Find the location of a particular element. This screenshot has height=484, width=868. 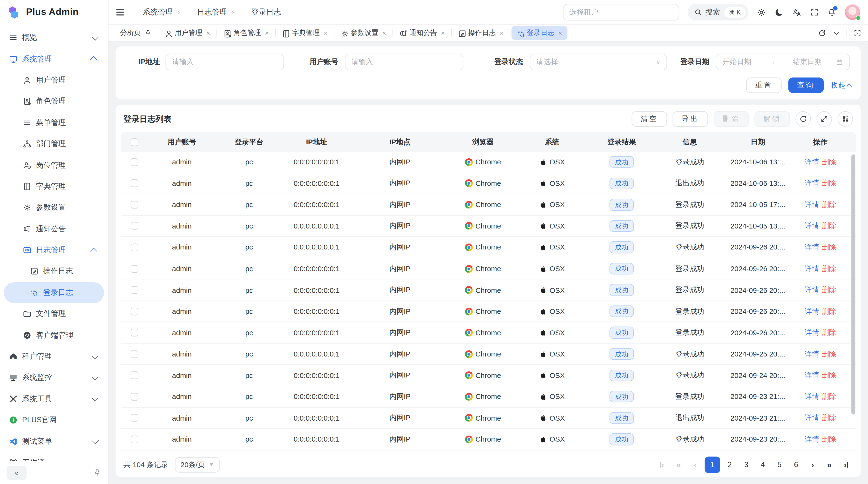

back-pages-button: « is located at coordinates (679, 464).